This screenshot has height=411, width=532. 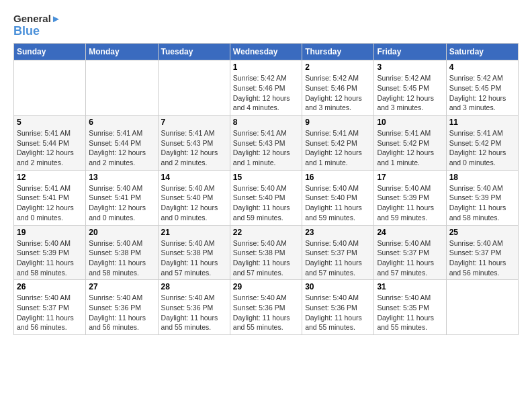 I want to click on logo: General► Blue, so click(x=38, y=26).